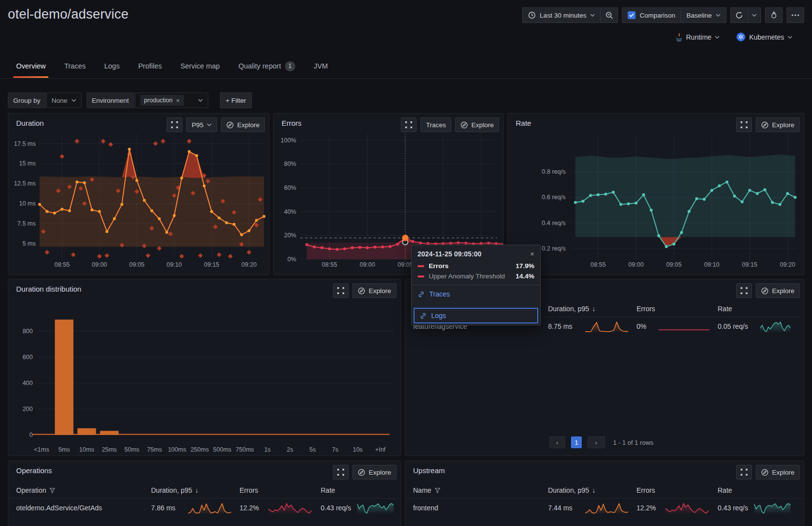  What do you see at coordinates (64, 450) in the screenshot?
I see `svg-text: 5ms` at bounding box center [64, 450].